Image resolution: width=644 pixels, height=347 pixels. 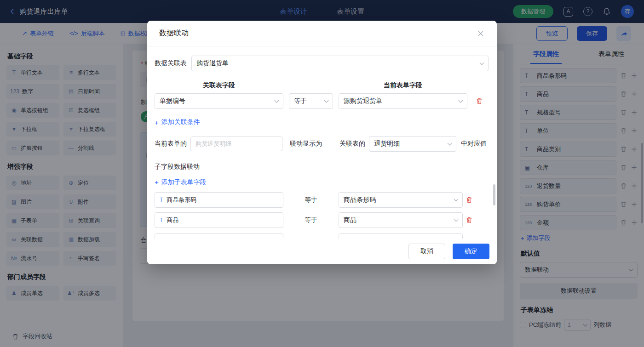 What do you see at coordinates (401, 236) in the screenshot?
I see `mapping-target-select` at bounding box center [401, 236].